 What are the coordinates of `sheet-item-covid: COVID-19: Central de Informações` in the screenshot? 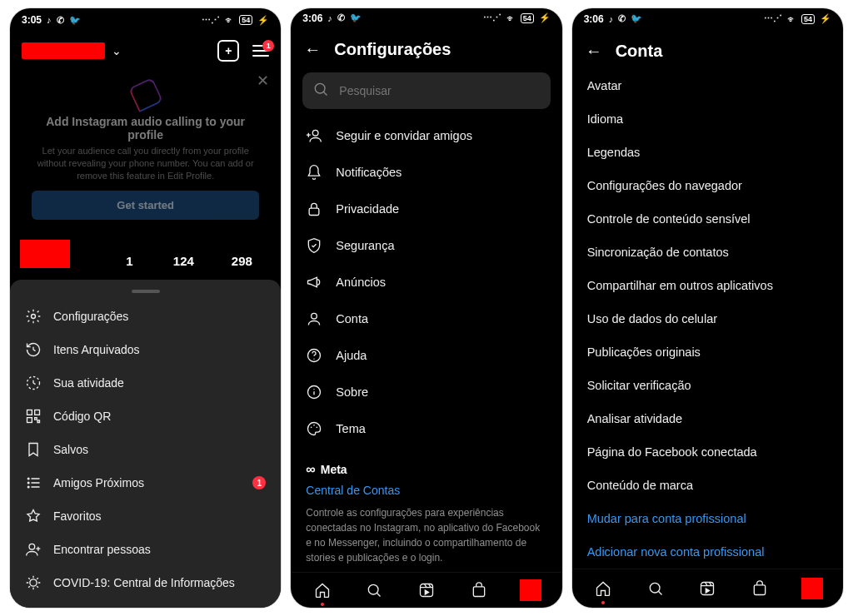 It's located at (145, 583).